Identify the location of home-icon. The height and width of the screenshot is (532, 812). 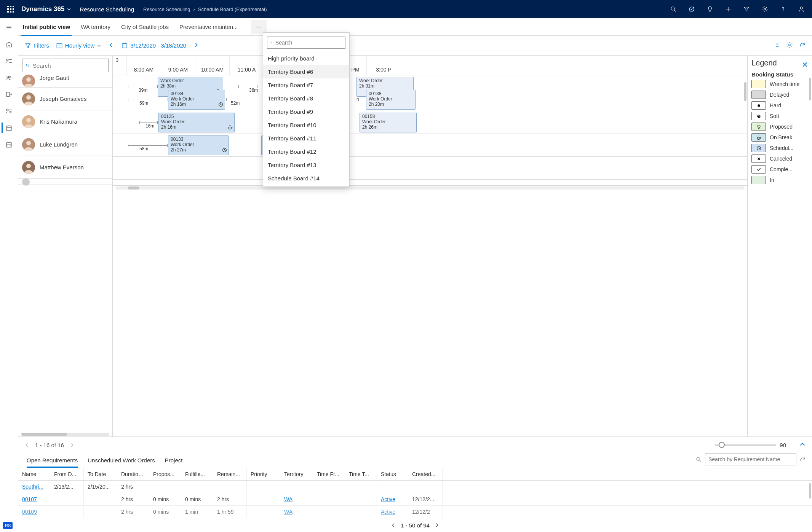
(9, 44).